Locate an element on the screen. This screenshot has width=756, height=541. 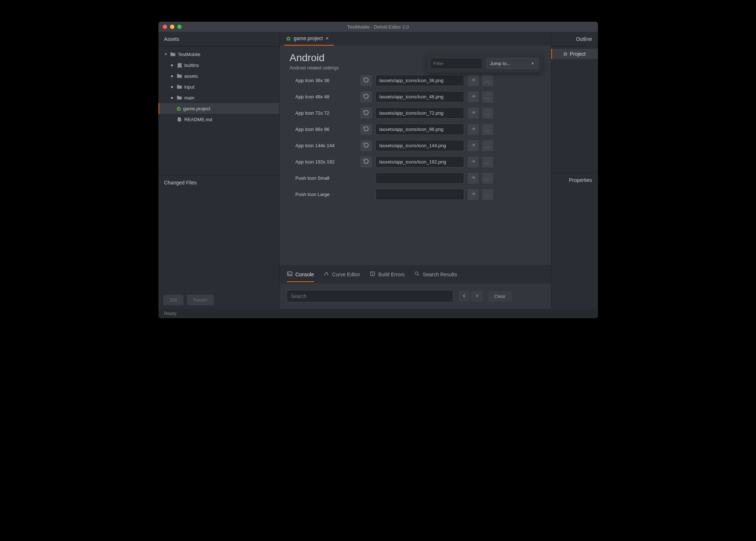
tree-file-gameproject: ✿ game.project is located at coordinates (219, 108).